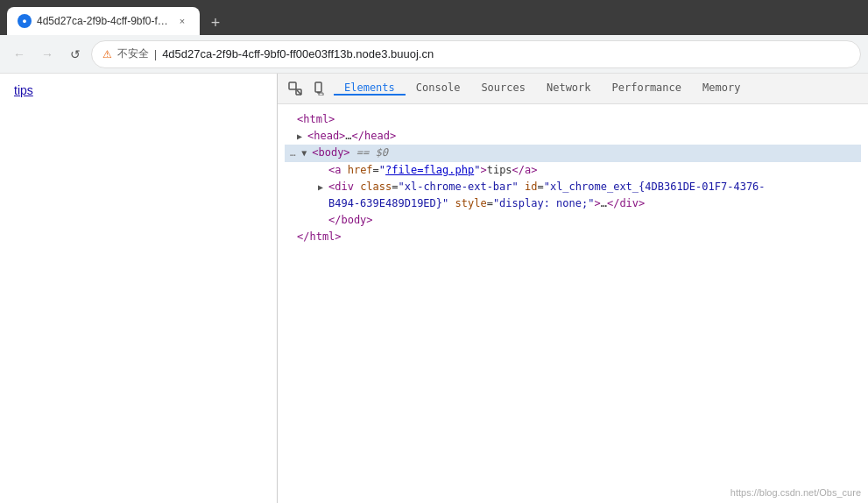 The width and height of the screenshot is (868, 503). Describe the element at coordinates (298, 54) in the screenshot. I see `url-display: 4d5d27ca-2f9b-4cff-9bf0-ff00e03ff13b.nod…` at that location.